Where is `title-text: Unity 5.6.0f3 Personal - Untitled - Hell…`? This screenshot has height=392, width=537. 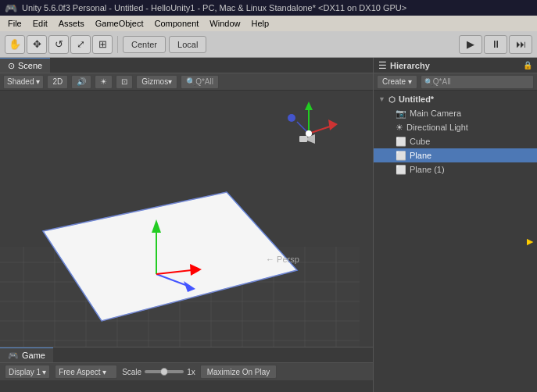
title-text: Unity 5.6.0f3 Personal - Untitled - Hell… is located at coordinates (214, 8).